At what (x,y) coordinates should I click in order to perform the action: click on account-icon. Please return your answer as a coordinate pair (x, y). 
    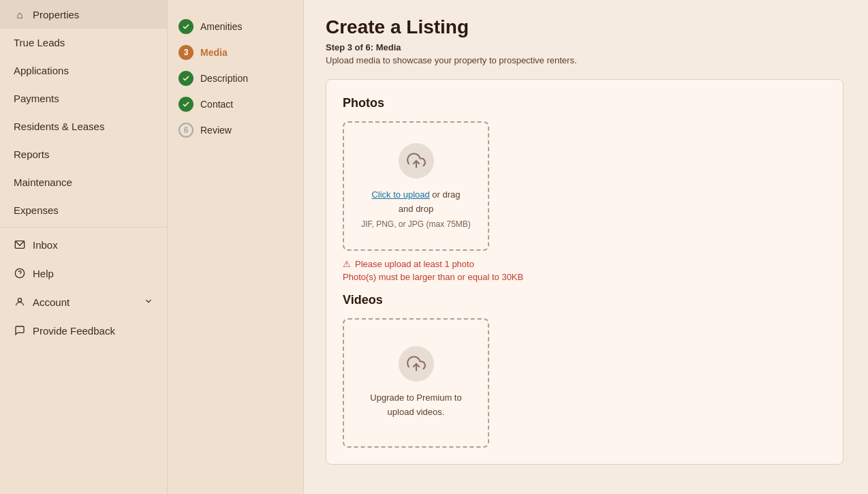
    Looking at the image, I should click on (20, 302).